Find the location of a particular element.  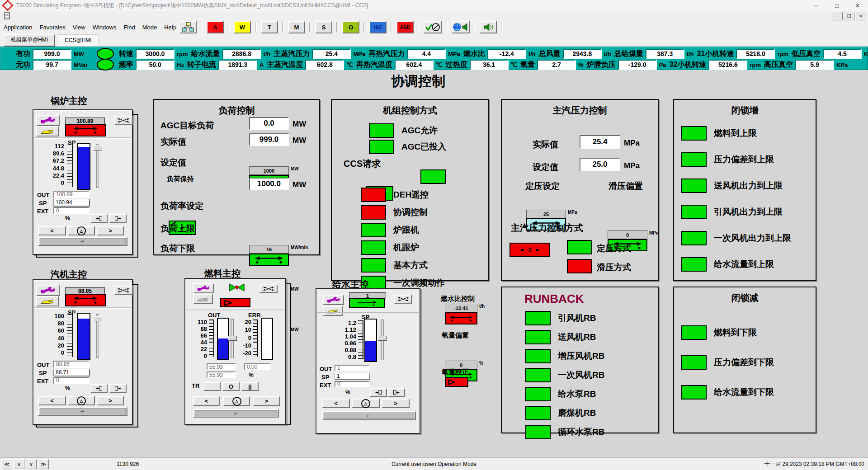

tick-label: 10 is located at coordinates (248, 330).